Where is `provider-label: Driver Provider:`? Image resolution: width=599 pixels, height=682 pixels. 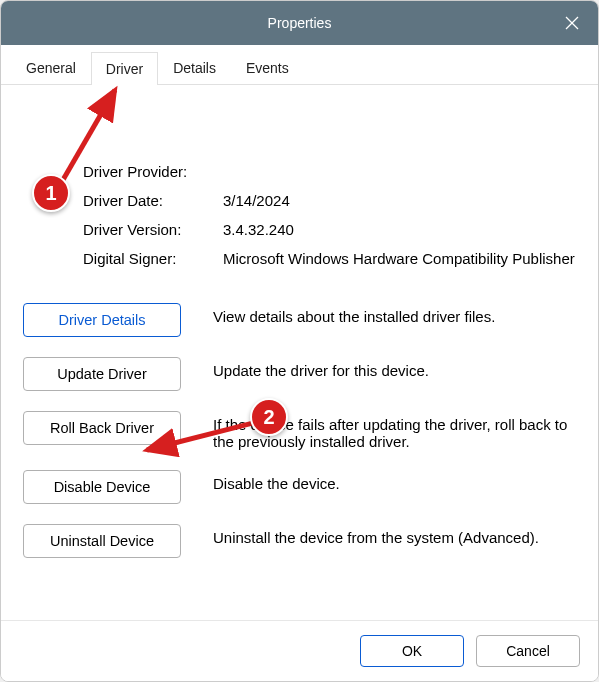
provider-label: Driver Provider: is located at coordinates (153, 172).